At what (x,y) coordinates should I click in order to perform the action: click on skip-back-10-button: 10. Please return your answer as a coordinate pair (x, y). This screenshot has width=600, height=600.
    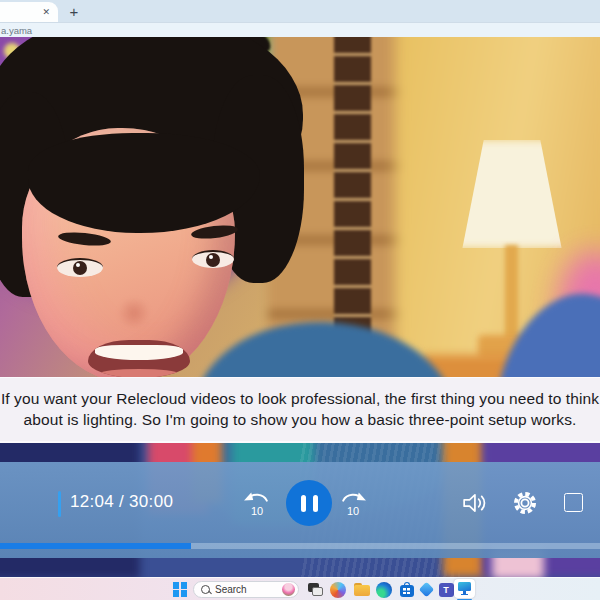
    Looking at the image, I should click on (257, 503).